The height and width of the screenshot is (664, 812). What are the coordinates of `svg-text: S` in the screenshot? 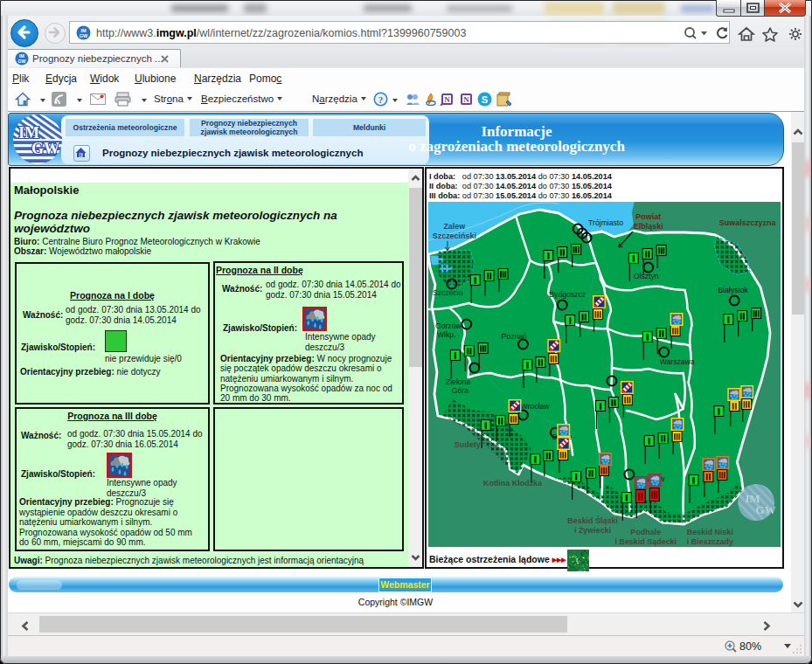 It's located at (484, 100).